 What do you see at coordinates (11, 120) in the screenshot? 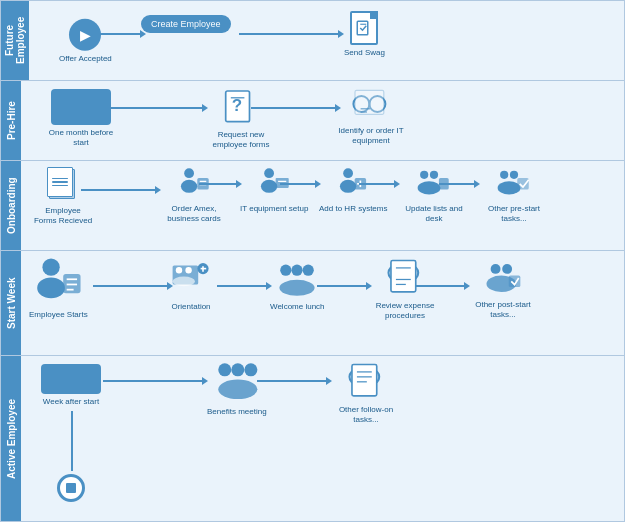
I see `lane-label-prehire: Pre-Hire` at bounding box center [11, 120].